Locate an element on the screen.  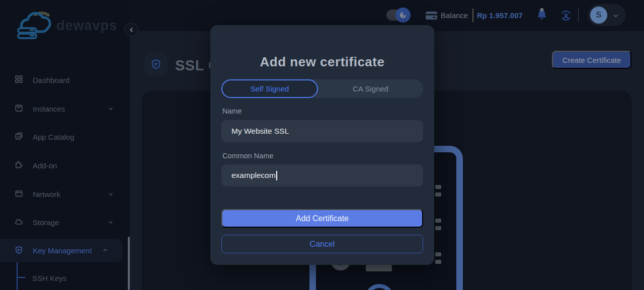
chevron-up-icon is located at coordinates (105, 250).